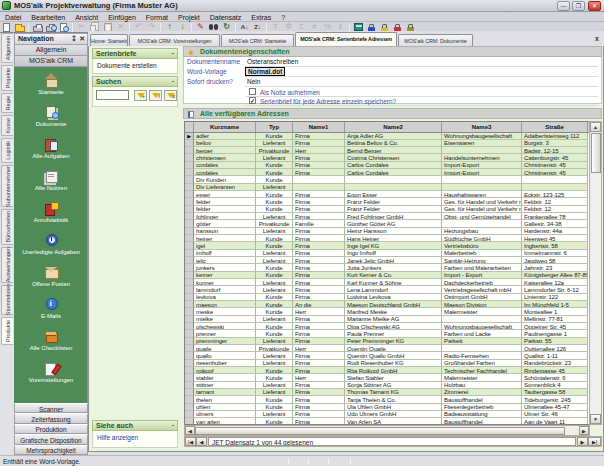 Image resolution: width=604 pixels, height=466 pixels. What do you see at coordinates (51, 408) in the screenshot?
I see `sidebar-group-scanner: Scanner` at bounding box center [51, 408].